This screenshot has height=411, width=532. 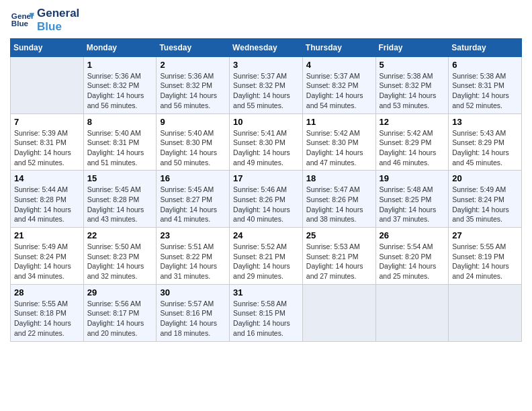 I want to click on day-number: 8, so click(x=120, y=122).